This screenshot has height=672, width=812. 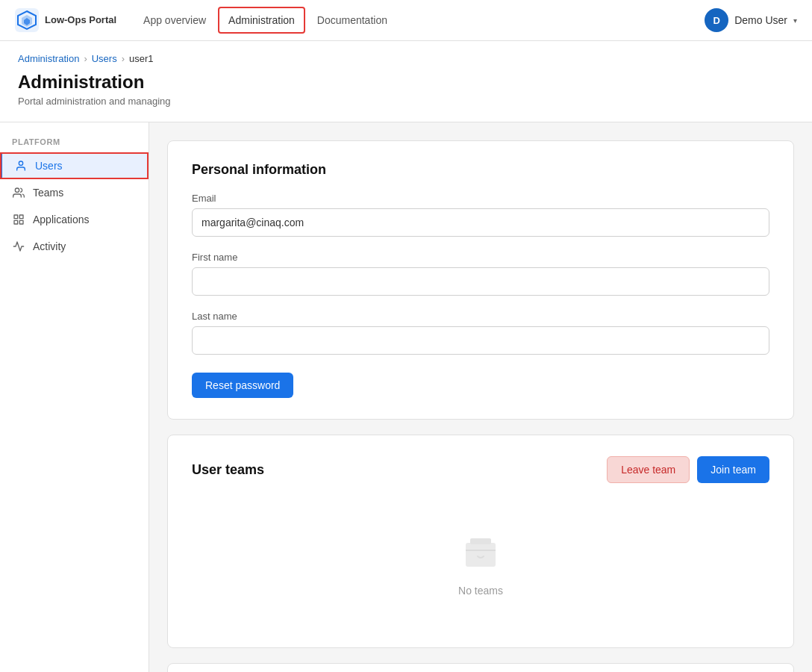 I want to click on last-name-label: Last name, so click(x=481, y=317).